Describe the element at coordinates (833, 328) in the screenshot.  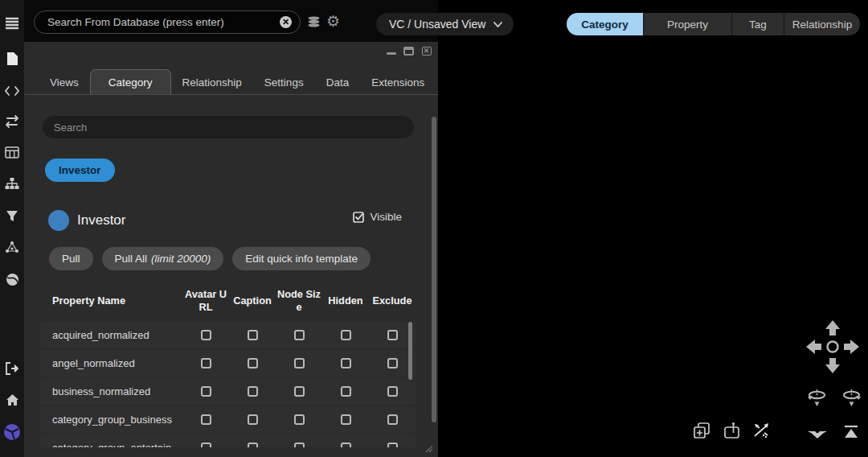
I see `pan-up-icon` at that location.